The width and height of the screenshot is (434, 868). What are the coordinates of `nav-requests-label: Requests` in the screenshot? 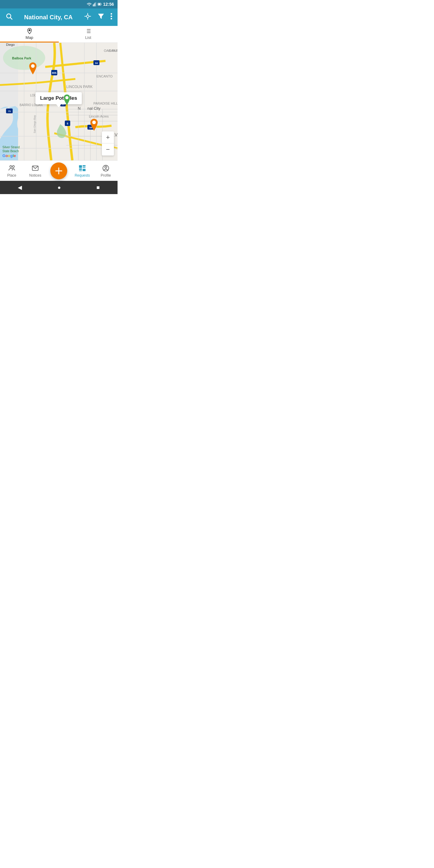 It's located at (82, 175).